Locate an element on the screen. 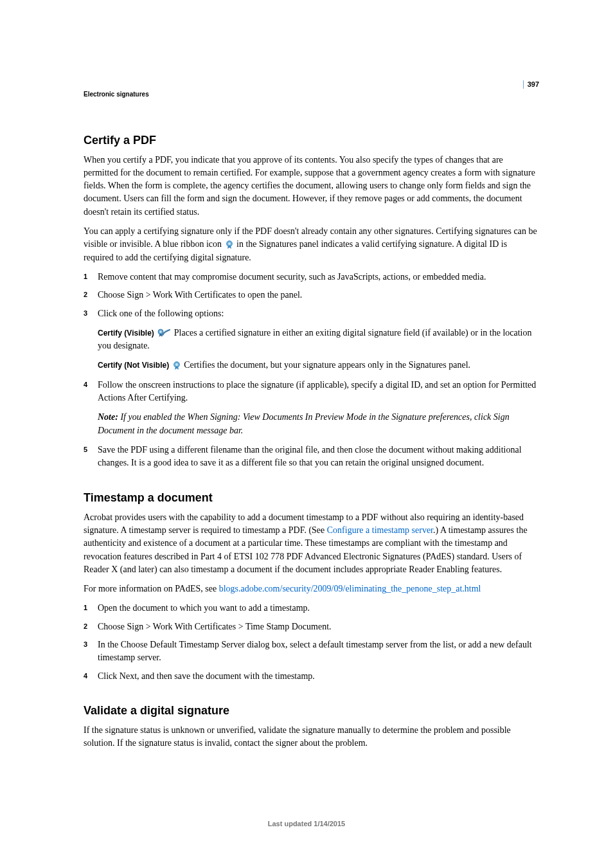 The width and height of the screenshot is (613, 868). ordered-list: 1Remove content that may compromise docu… is located at coordinates (311, 296).